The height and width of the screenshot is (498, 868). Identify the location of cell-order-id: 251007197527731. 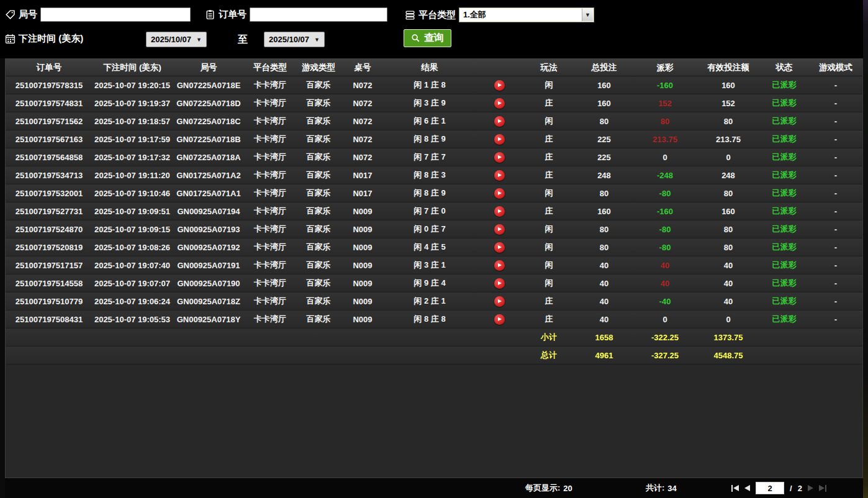
(49, 211).